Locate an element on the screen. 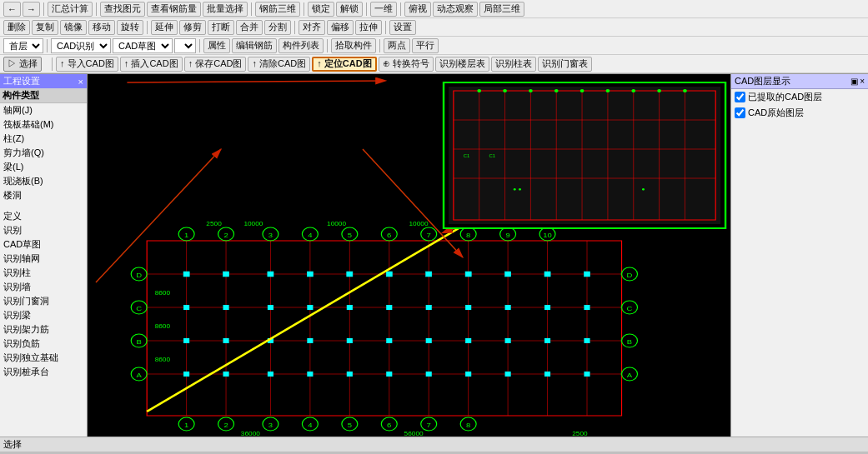 The width and height of the screenshot is (868, 454). 1d-view-btn: 一维 is located at coordinates (384, 9).